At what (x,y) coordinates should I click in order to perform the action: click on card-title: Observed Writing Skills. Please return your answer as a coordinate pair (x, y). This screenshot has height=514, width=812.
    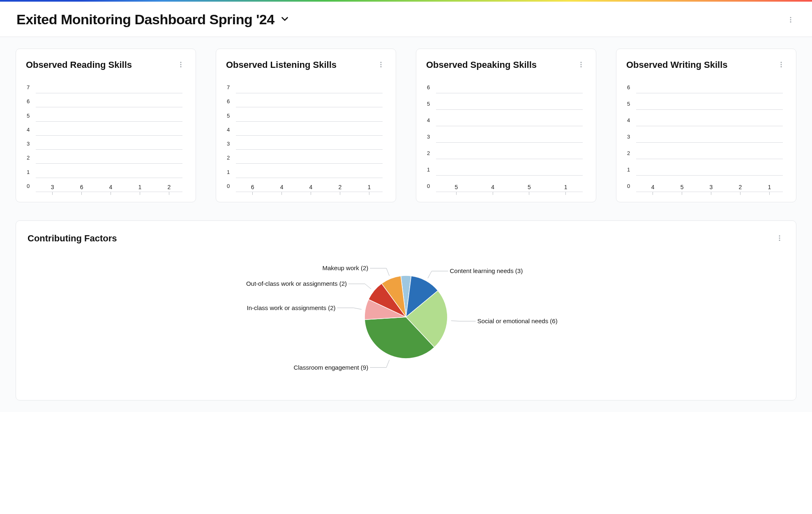
    Looking at the image, I should click on (677, 65).